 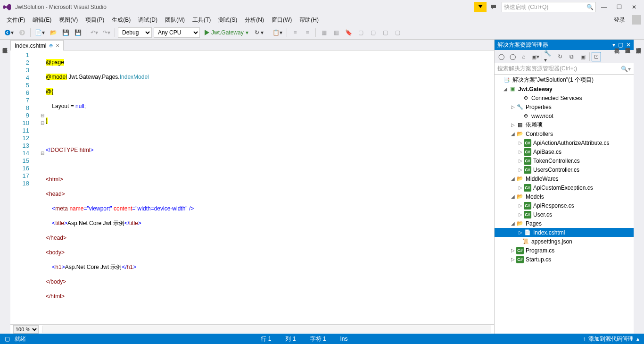 I want to click on minimize-button: —, so click(x=604, y=7).